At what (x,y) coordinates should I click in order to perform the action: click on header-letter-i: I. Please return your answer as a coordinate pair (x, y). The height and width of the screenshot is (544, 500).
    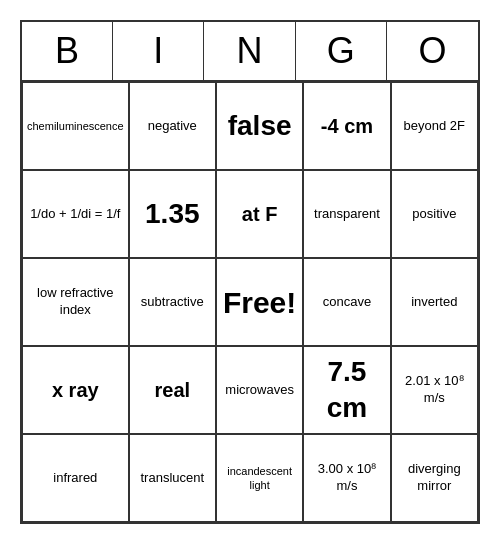
    Looking at the image, I should click on (158, 51).